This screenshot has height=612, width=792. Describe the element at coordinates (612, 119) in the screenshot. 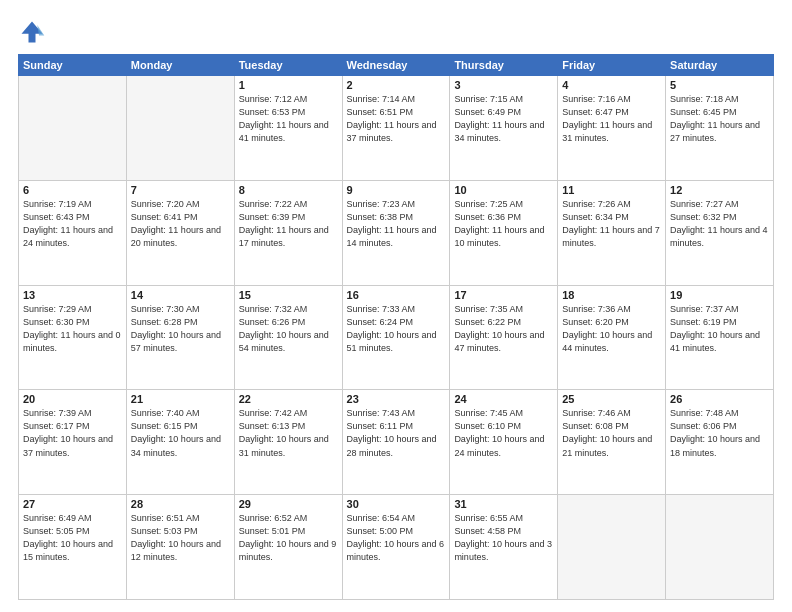

I see `day-detail: Sunrise: 7:16 AMSunset: 6:47 PMDaylight:…` at that location.